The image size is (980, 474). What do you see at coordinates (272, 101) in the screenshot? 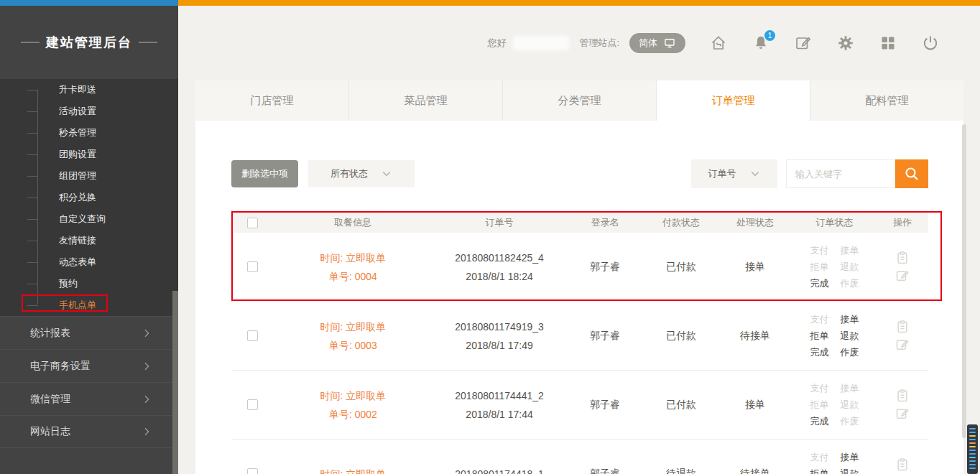
I see `tab-store-manage: 门店管理` at bounding box center [272, 101].